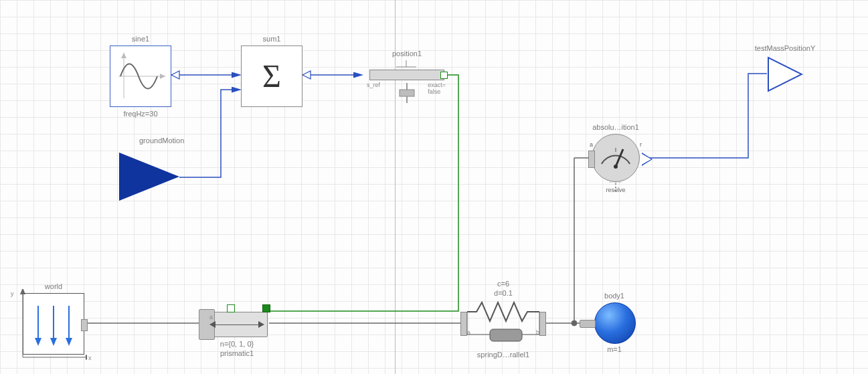  I want to click on gauge-icon: a r resolve ┄┄┄, so click(616, 158).